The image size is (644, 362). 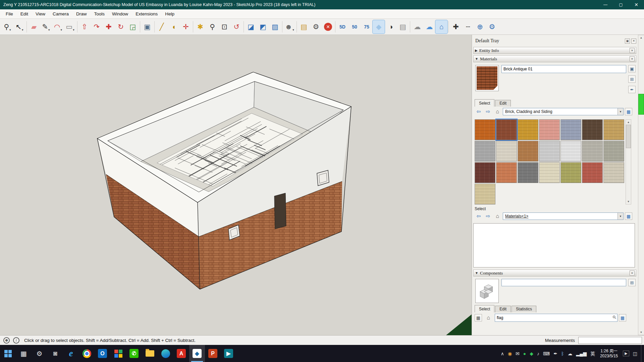 What do you see at coordinates (629, 162) in the screenshot?
I see `materials-grid-scrollbar: ▲ ▼` at bounding box center [629, 162].